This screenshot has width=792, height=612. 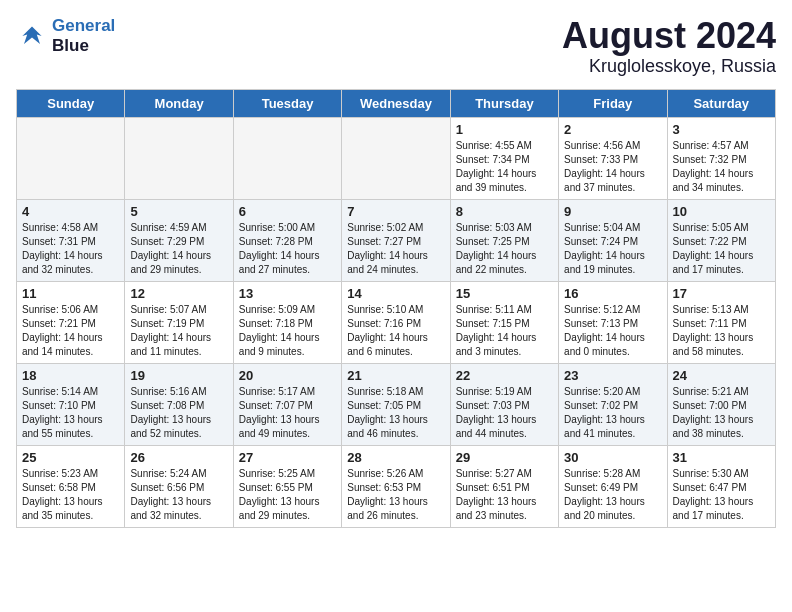 I want to click on page-subtitle: Kruglolesskoye, Russia, so click(x=669, y=66).